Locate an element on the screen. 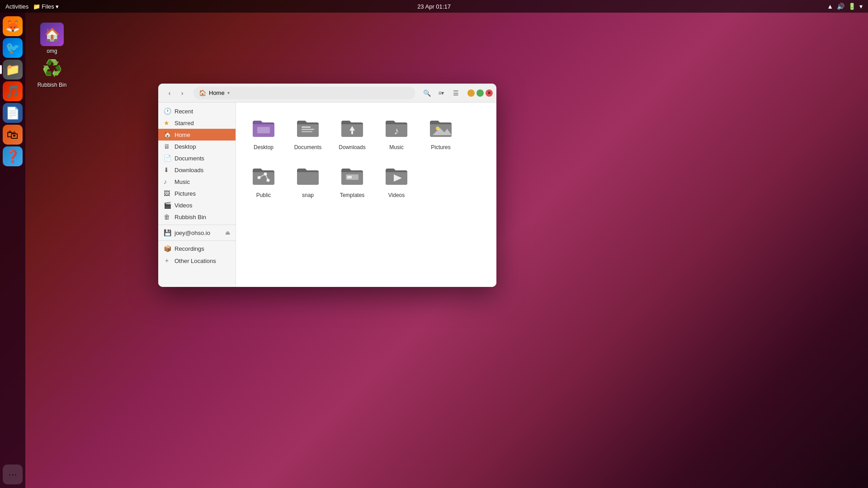 The image size is (868, 488). sidebar-item-home: 🏠 Home is located at coordinates (197, 135).